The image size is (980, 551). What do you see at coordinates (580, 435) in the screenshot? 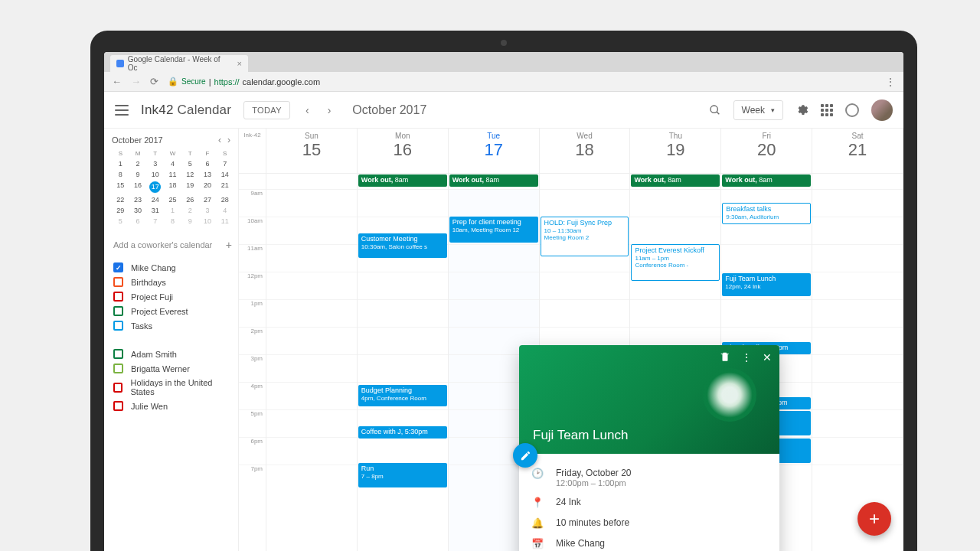
I see `popup-title: Fuji Team Lunch` at bounding box center [580, 435].